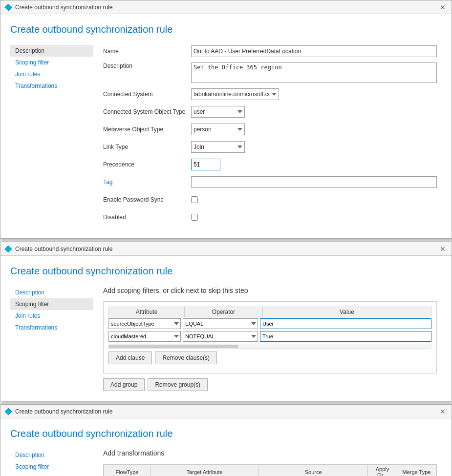 Image resolution: width=452 pixels, height=476 pixels. What do you see at coordinates (270, 217) in the screenshot?
I see `disabled-row: Disabled` at bounding box center [270, 217].